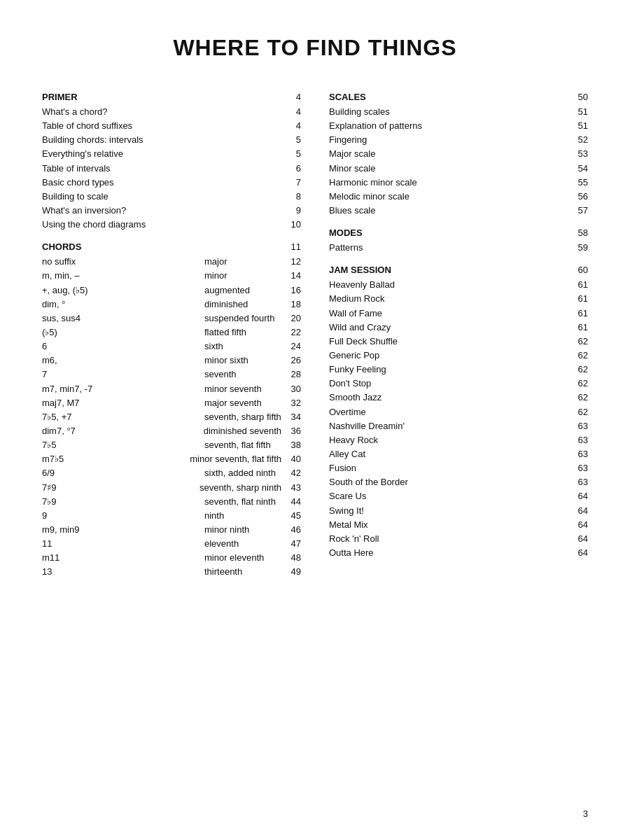 This screenshot has height=840, width=630. Describe the element at coordinates (346, 232) in the screenshot. I see `section-header: MODES` at that location.